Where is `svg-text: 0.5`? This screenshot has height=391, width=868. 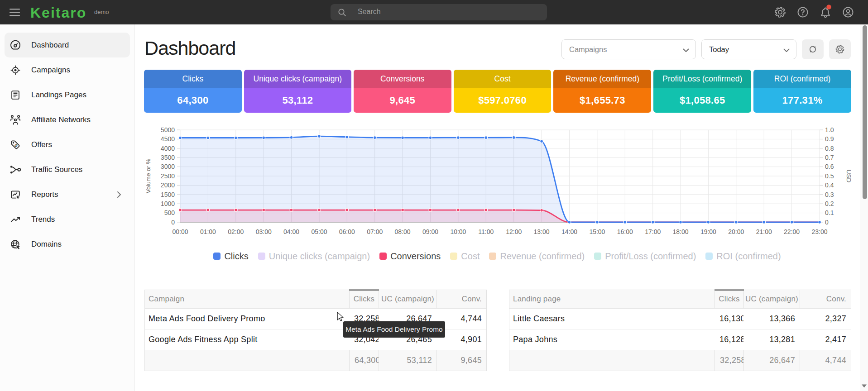 svg-text: 0.5 is located at coordinates (830, 176).